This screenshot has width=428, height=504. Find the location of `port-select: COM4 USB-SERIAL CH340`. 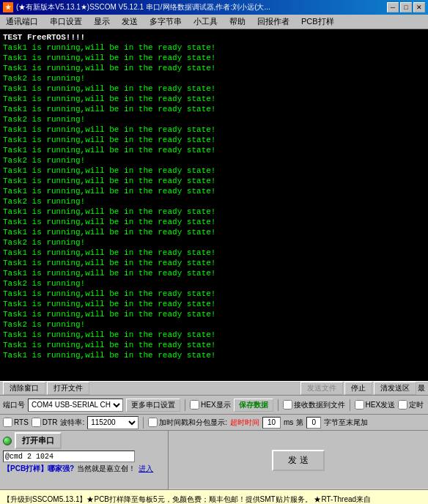

port-select: COM4 USB-SERIAL CH340 is located at coordinates (75, 405).